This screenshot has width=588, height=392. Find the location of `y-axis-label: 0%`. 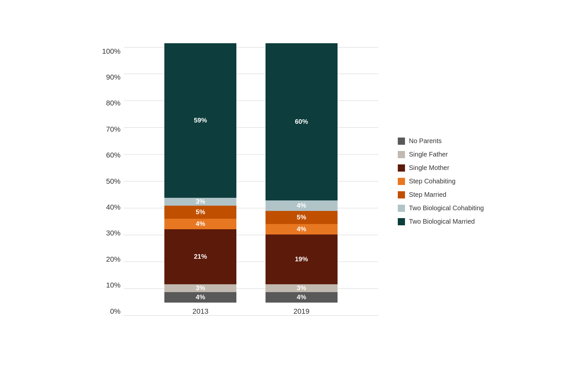

y-axis-label: 0% is located at coordinates (111, 311).